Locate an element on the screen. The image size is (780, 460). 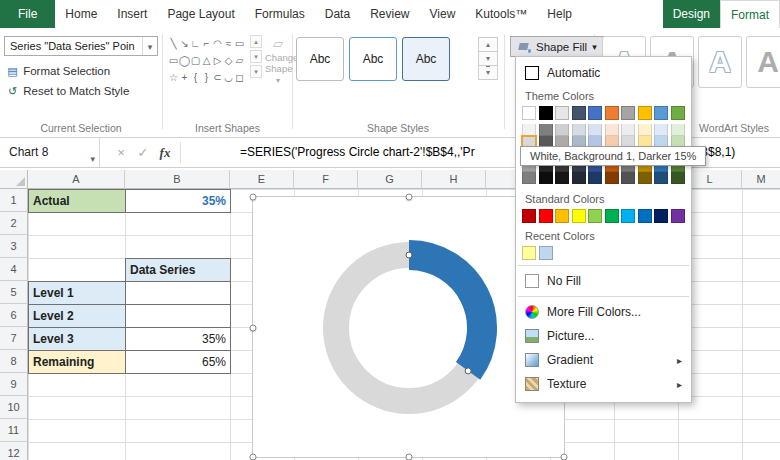
shape-icon: ☆ is located at coordinates (174, 78).